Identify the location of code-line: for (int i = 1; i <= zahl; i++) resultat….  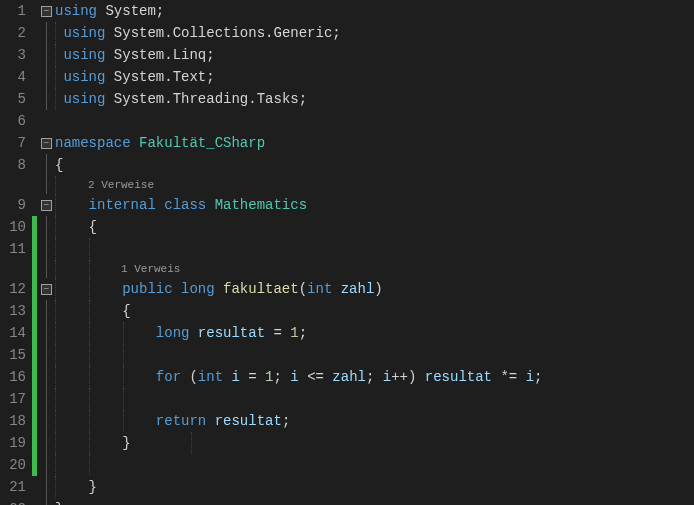
(374, 377).